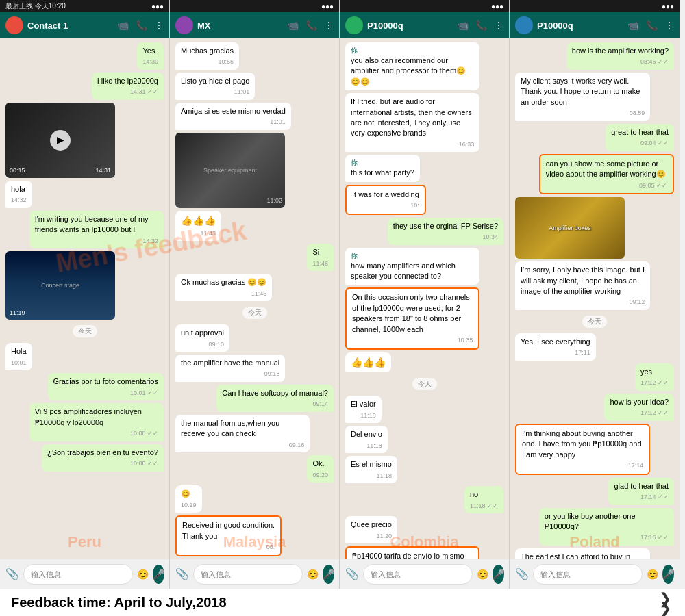  Describe the element at coordinates (19, 194) in the screenshot. I see `msg-1-4: hola 14:32` at that location.